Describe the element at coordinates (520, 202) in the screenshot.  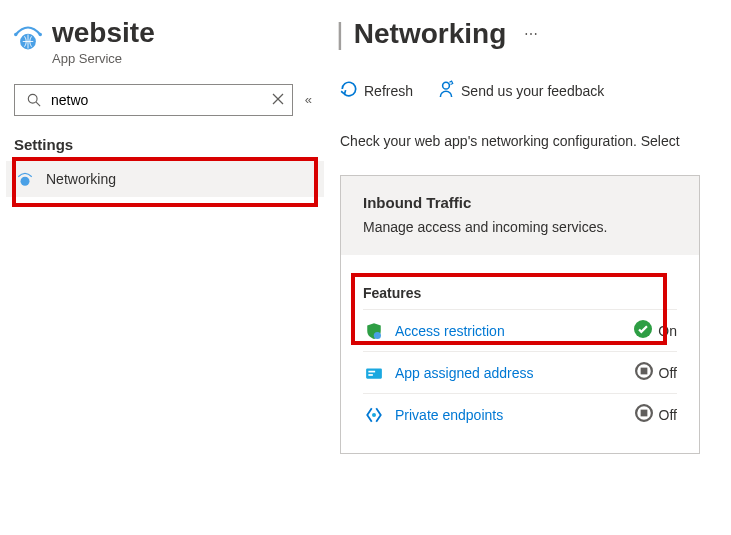
I see `card-title: Inbound Traffic` at that location.